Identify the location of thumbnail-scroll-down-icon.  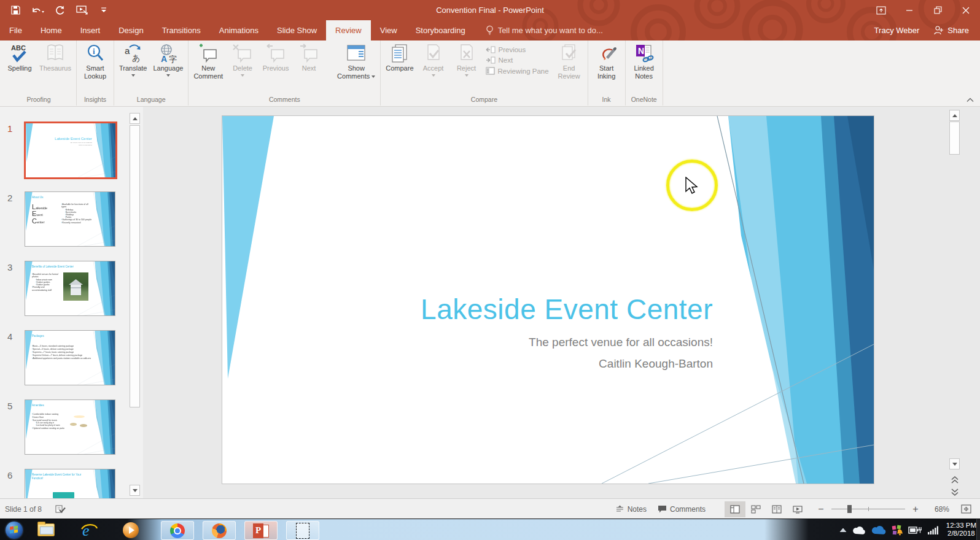
(135, 490).